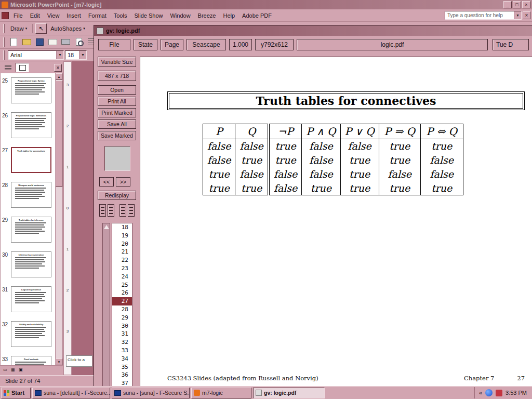 The image size is (532, 399). What do you see at coordinates (117, 113) in the screenshot?
I see `print-marked-button: Print Marked` at bounding box center [117, 113].